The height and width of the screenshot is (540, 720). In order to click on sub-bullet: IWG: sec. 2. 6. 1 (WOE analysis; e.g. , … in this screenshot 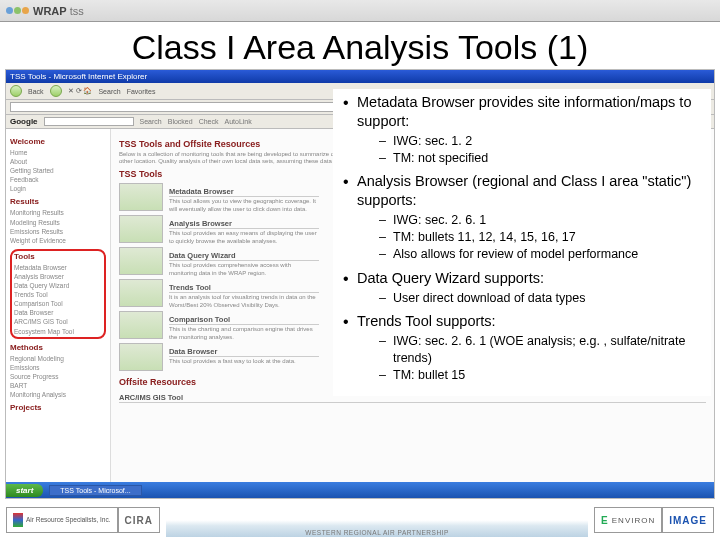, I will do `click(542, 350)`.